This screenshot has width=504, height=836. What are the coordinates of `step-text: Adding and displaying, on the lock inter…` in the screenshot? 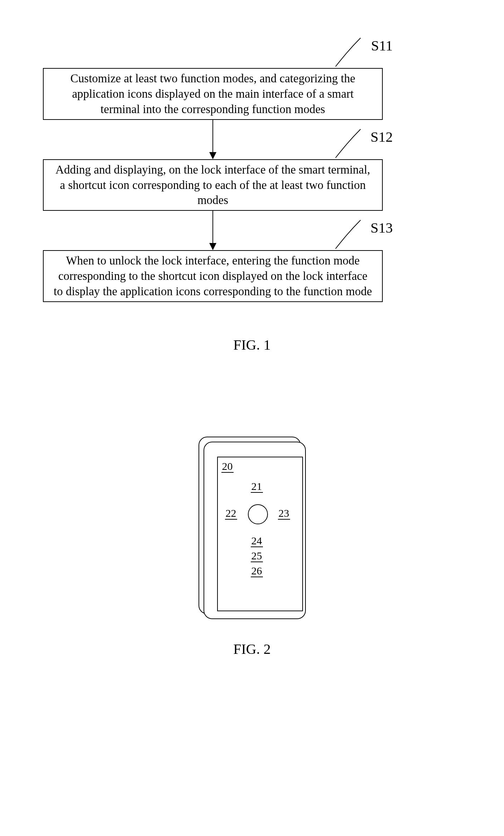 It's located at (213, 185).